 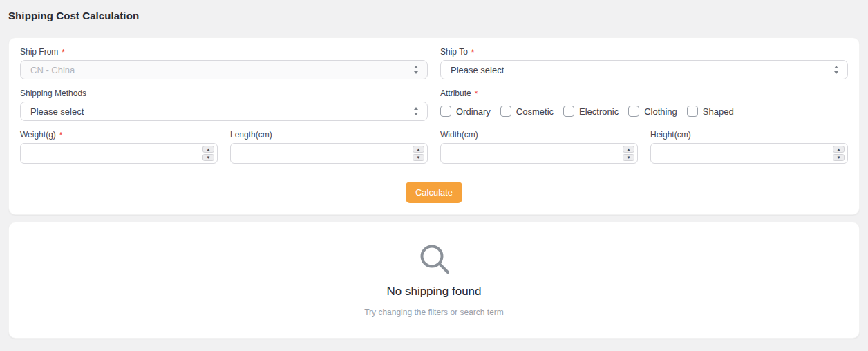 I want to click on attribute-checkbox-clothing, so click(x=634, y=111).